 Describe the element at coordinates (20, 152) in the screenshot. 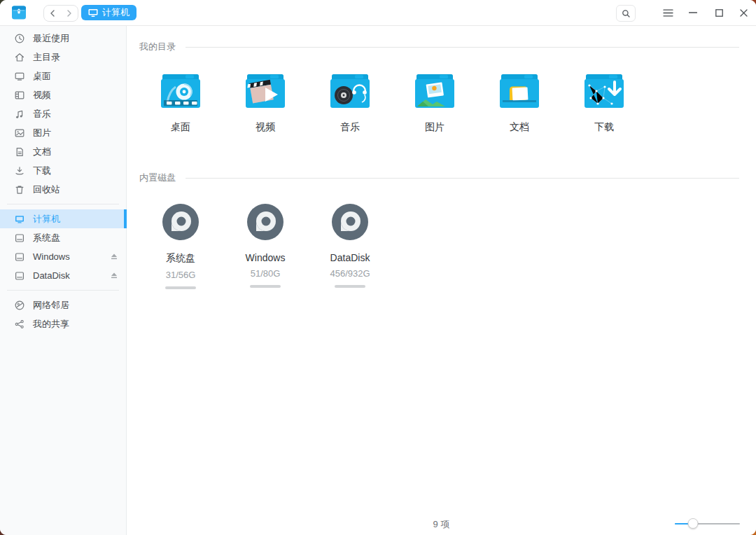

I see `document-icon` at that location.